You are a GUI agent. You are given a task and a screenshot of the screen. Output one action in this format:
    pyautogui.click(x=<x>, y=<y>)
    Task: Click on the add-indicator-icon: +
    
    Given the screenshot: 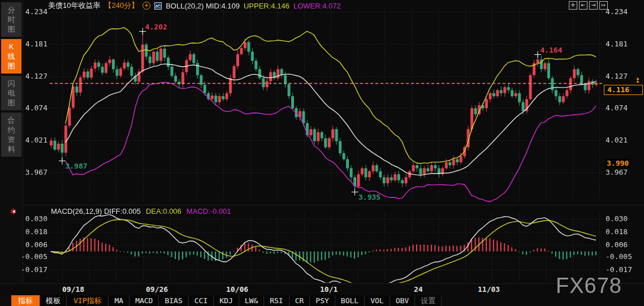 What is the action you would take?
    pyautogui.click(x=146, y=6)
    